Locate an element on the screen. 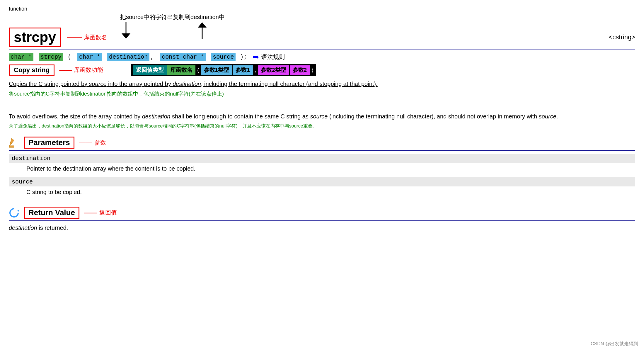 The image size is (644, 350). param2-const-token: const char * is located at coordinates (183, 57).